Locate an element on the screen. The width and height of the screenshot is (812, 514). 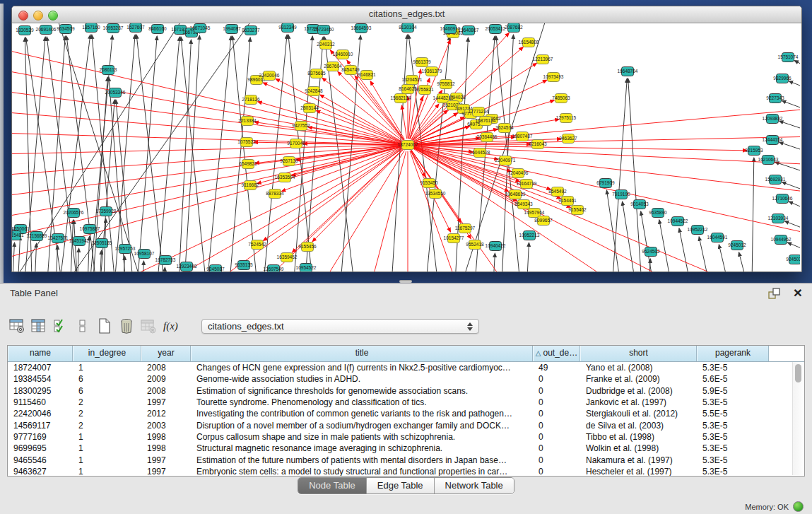
graph-node: 1994087 is located at coordinates (232, 30).